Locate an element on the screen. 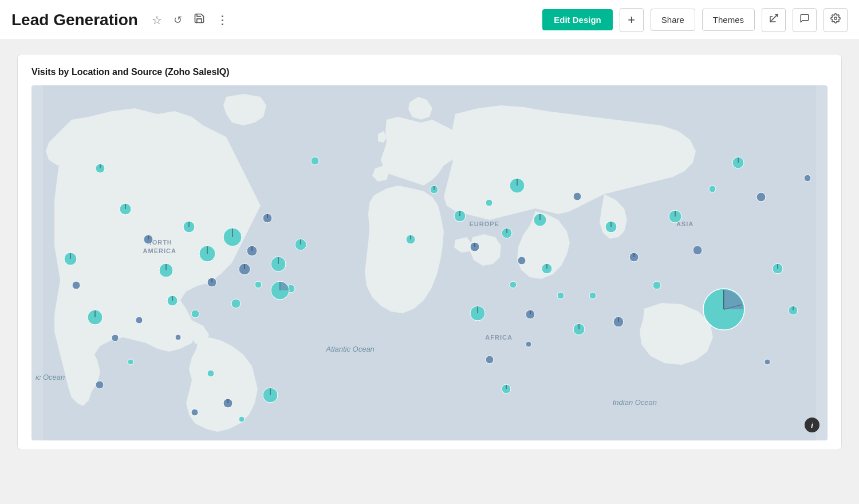 The image size is (859, 504). info-icon: i is located at coordinates (812, 425).